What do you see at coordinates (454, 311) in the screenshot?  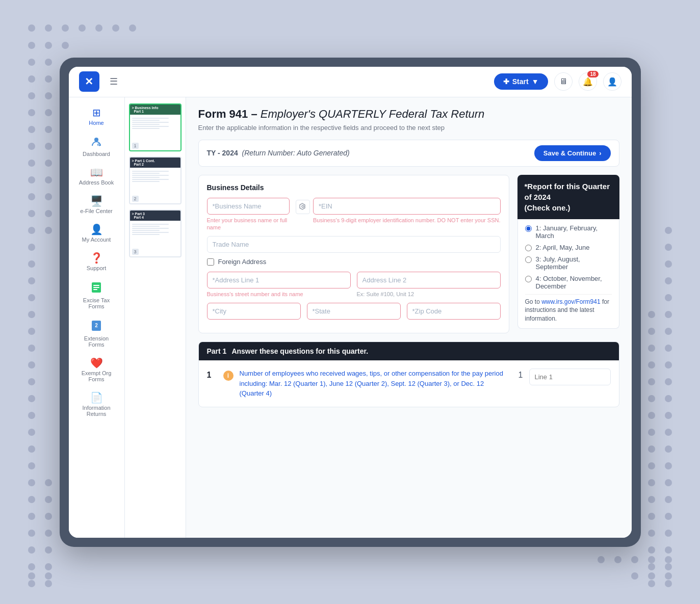 I see `zip-input` at bounding box center [454, 311].